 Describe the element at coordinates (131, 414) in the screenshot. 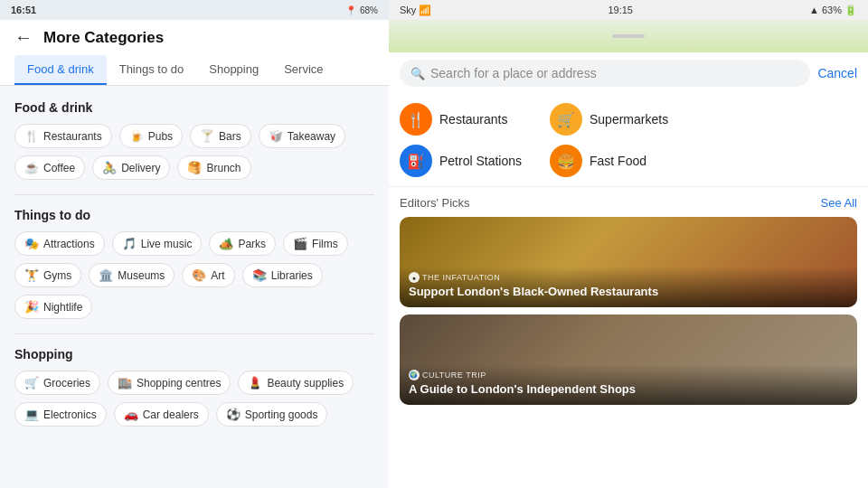

I see `car-dealers-icon: 🚗` at that location.